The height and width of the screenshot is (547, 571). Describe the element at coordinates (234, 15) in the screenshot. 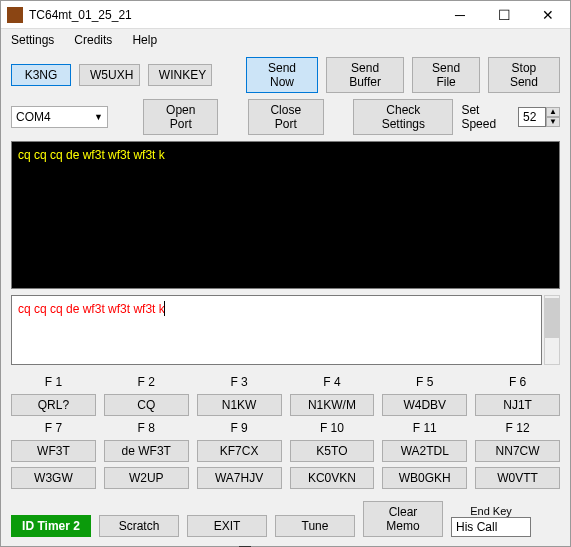

I see `window-title: TC64mt_01_25_21` at that location.